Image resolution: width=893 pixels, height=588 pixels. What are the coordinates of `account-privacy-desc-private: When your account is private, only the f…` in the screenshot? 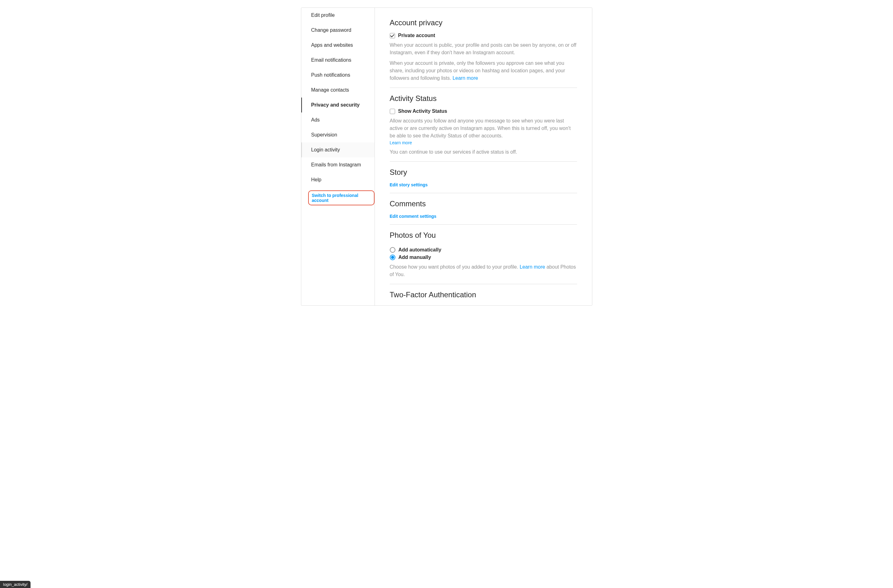 It's located at (483, 71).